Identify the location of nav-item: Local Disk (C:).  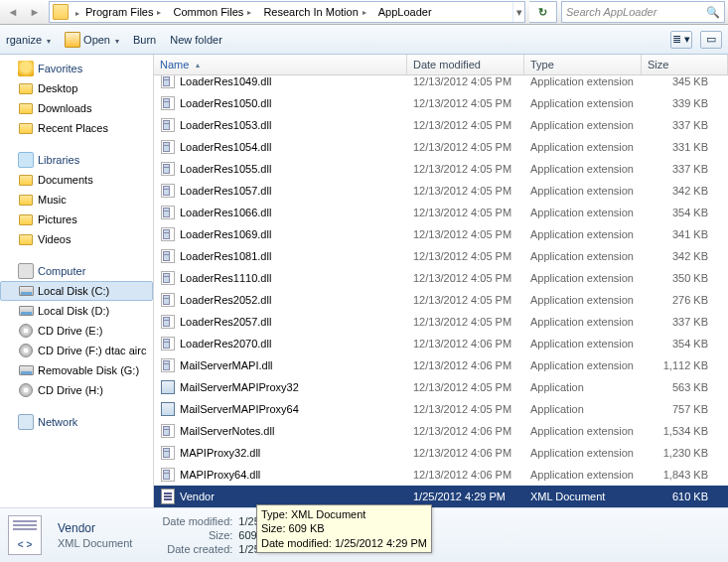
(76, 291).